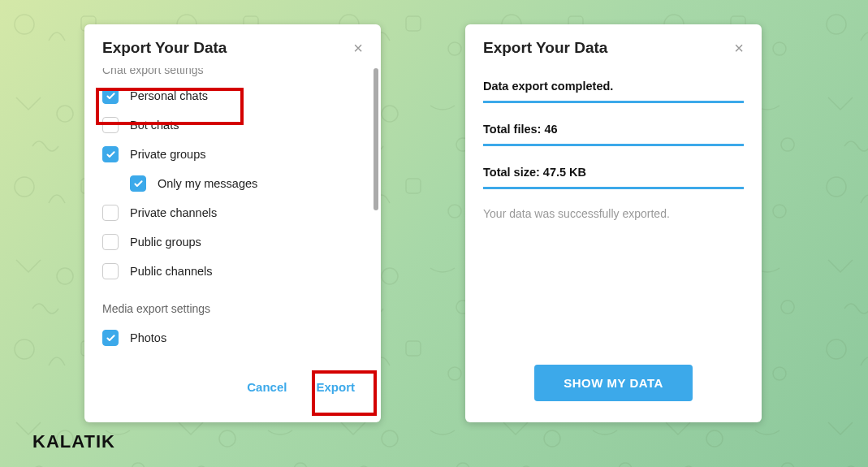  What do you see at coordinates (174, 213) in the screenshot?
I see `checkbox-label: Private channels` at bounding box center [174, 213].